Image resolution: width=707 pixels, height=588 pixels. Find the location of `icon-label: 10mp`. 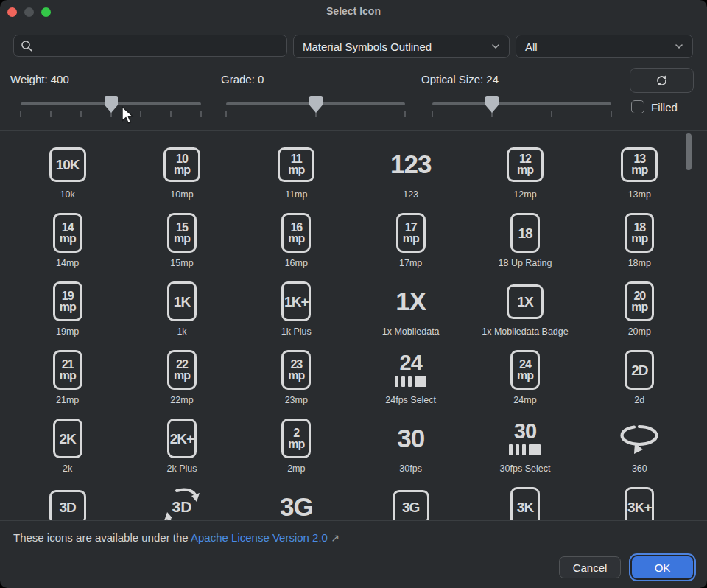

icon-label: 10mp is located at coordinates (181, 195).